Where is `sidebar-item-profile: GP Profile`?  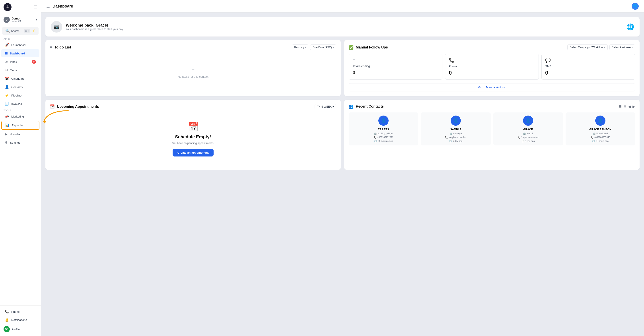
sidebar-item-profile: GP Profile is located at coordinates (20, 329).